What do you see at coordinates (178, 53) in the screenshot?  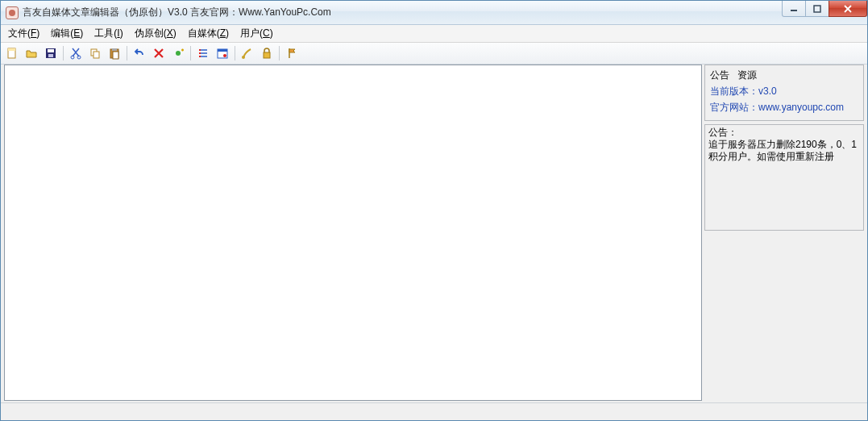 I see `add-button` at bounding box center [178, 53].